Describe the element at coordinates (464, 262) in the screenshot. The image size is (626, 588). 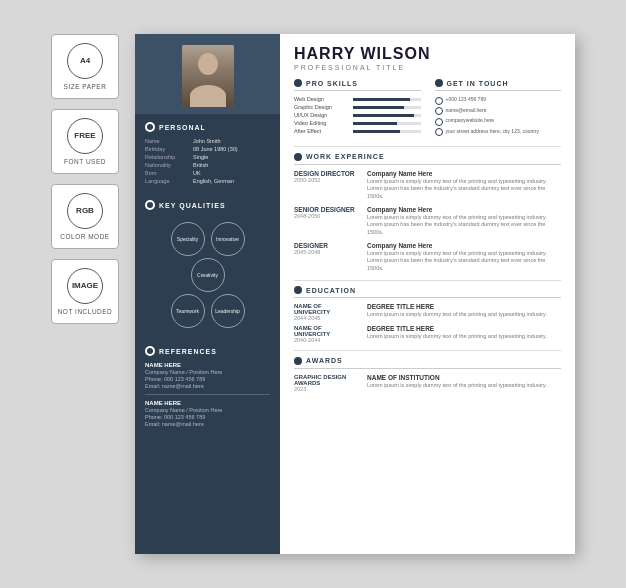
I see `work-desc-3: Lorem ipsum is simply dummy text of the …` at that location.